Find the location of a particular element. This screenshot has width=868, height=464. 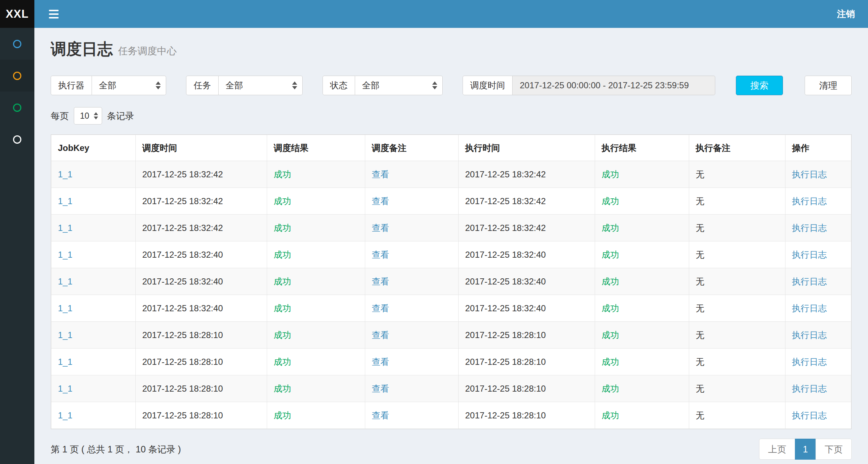

job-select: 全部 is located at coordinates (261, 85).